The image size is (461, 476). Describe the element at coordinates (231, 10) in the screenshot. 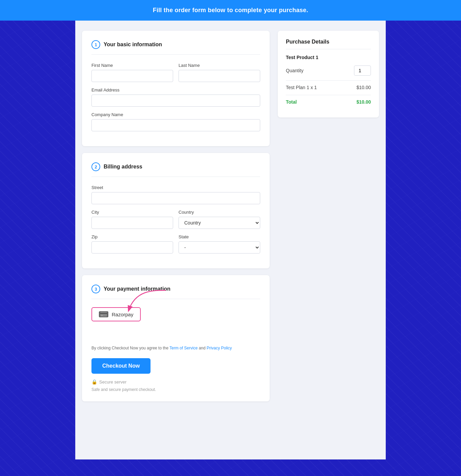

I see `top-banner: Fill the order form below to complete yo…` at that location.